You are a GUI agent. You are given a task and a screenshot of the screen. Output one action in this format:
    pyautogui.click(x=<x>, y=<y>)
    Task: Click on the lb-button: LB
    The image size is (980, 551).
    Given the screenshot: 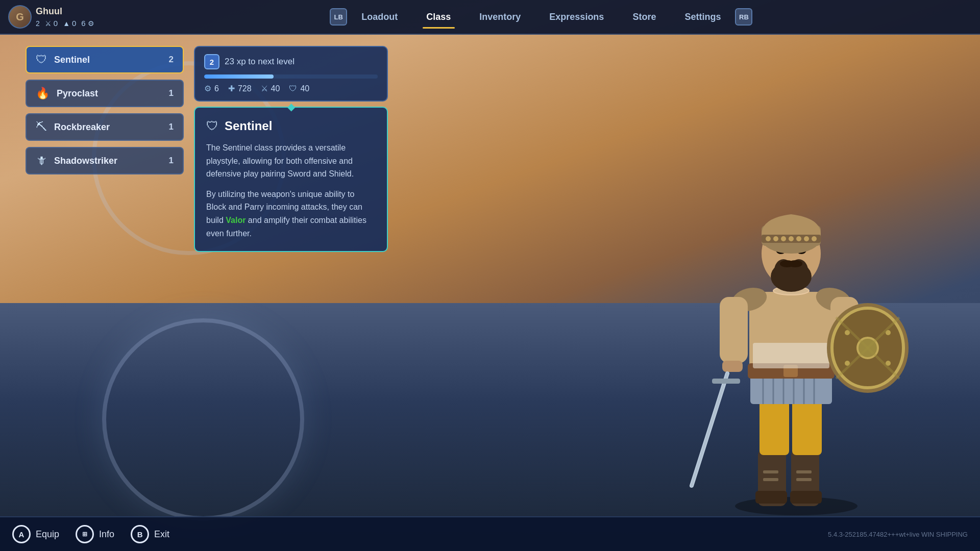 What is the action you would take?
    pyautogui.click(x=338, y=17)
    